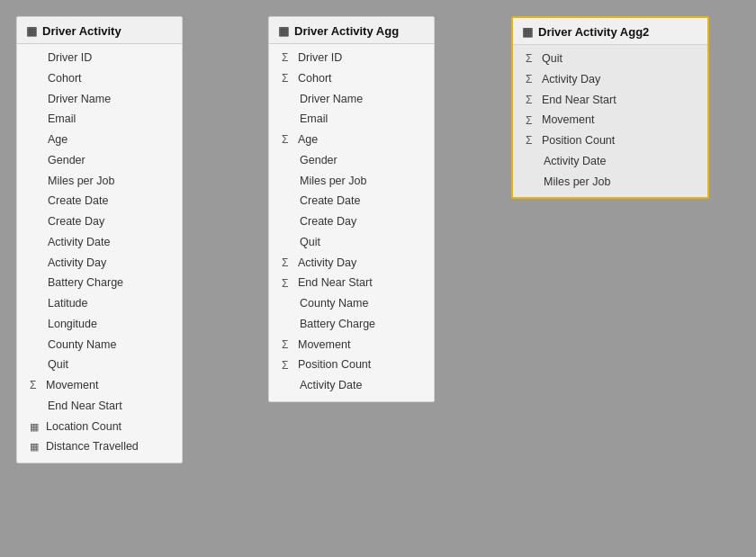 This screenshot has width=756, height=557. I want to click on field-latitude-1: Latitude, so click(99, 304).